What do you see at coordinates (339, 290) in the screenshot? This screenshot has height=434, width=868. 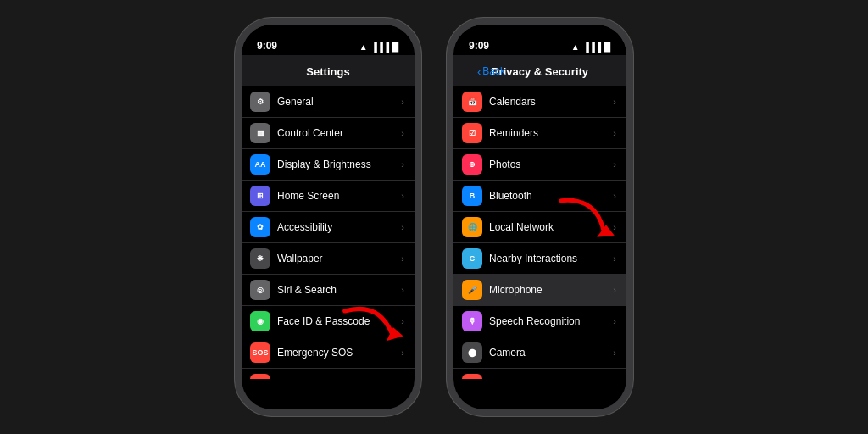 I see `label-siri: Siri & Search` at bounding box center [339, 290].